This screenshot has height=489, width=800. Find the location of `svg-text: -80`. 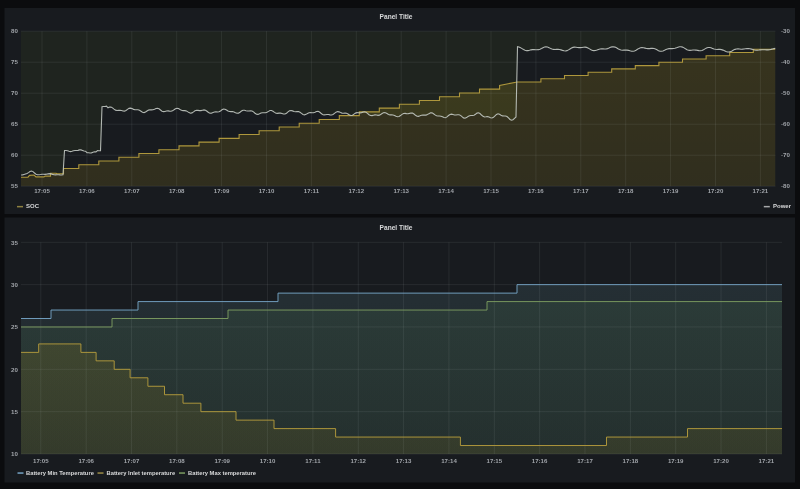

svg-text: -80 is located at coordinates (786, 186).